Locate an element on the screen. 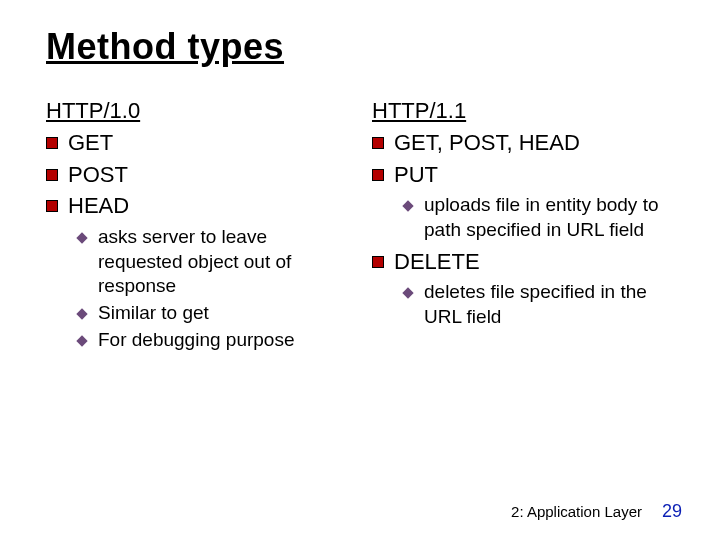 This screenshot has height=540, width=720. sub-item: uploads file in entity body to path spec… is located at coordinates (541, 218).